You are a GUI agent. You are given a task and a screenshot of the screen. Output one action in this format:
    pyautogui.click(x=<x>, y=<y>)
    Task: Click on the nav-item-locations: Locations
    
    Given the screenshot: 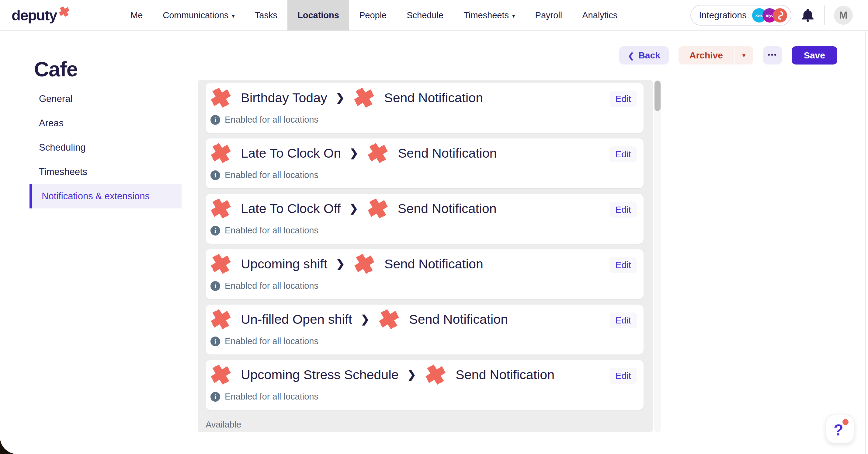 What is the action you would take?
    pyautogui.click(x=318, y=15)
    